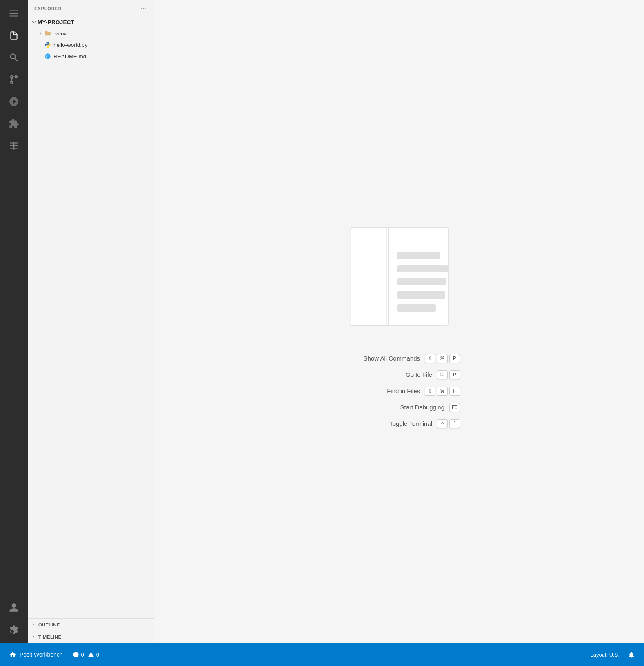 The height and width of the screenshot is (666, 644). I want to click on shortcut-toggle-terminal: Toggle Terminal ^ `, so click(399, 424).